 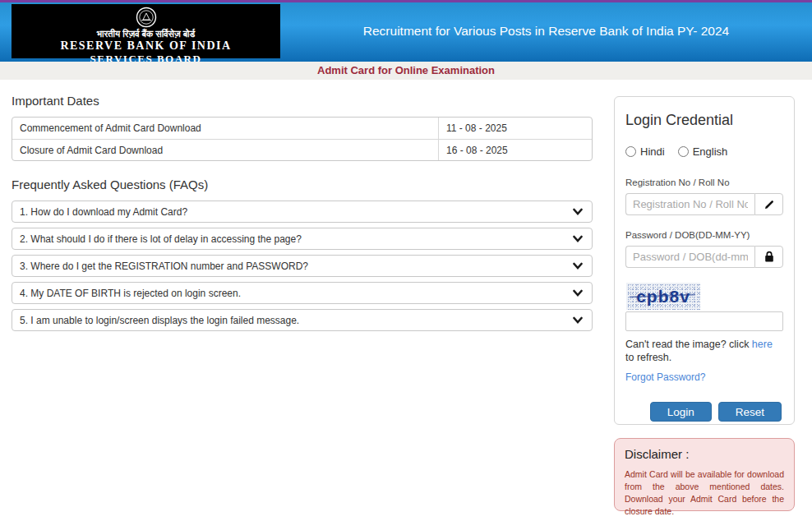 What do you see at coordinates (704, 321) in the screenshot?
I see `captcha-input` at bounding box center [704, 321].